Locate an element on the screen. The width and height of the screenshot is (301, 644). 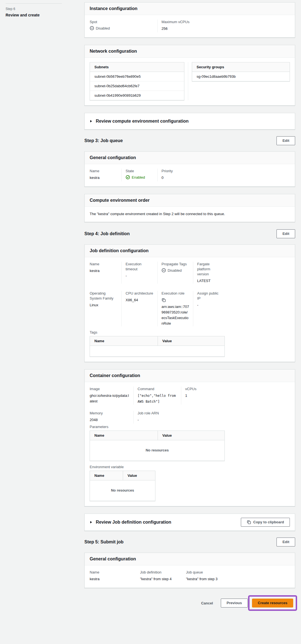
card-title: Job definition configuration is located at coordinates (190, 251).